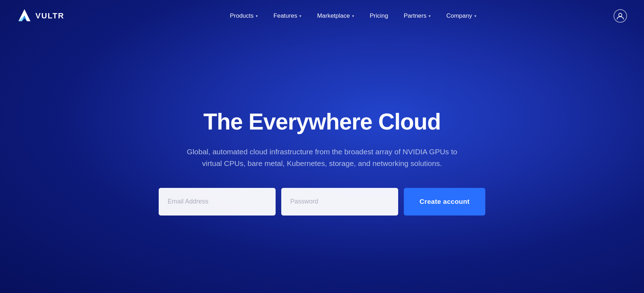 The image size is (644, 293). Describe the element at coordinates (417, 16) in the screenshot. I see `nav-item-partners: Partners ▾` at that location.